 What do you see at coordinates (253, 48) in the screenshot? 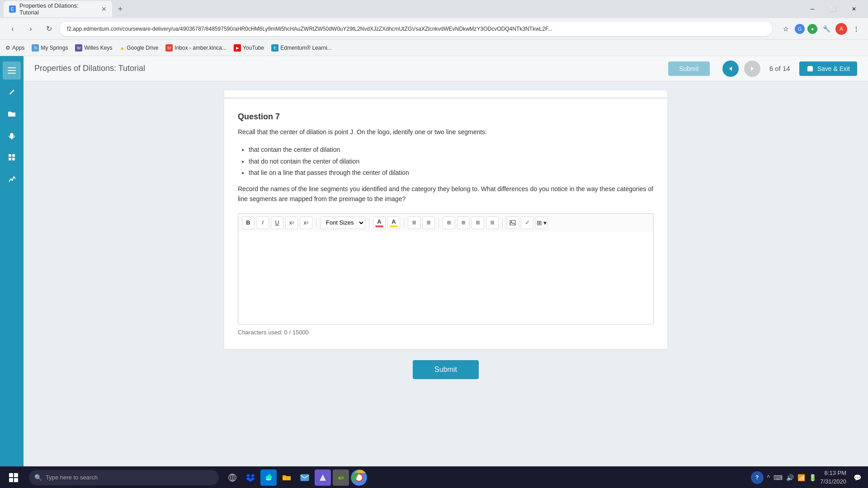
I see `bookmark-youtube-label: YouTube` at bounding box center [253, 48].